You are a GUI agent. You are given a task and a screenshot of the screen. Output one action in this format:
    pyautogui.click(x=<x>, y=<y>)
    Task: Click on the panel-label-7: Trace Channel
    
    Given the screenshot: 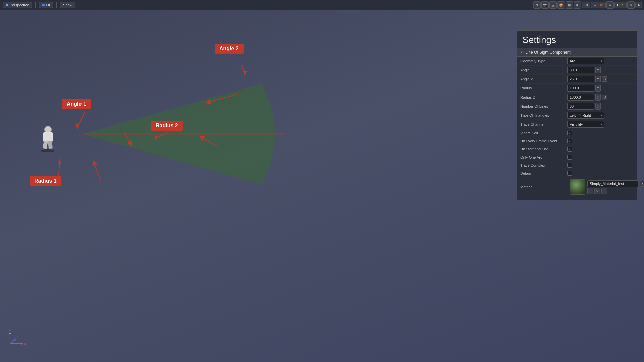 What is the action you would take?
    pyautogui.click(x=544, y=124)
    